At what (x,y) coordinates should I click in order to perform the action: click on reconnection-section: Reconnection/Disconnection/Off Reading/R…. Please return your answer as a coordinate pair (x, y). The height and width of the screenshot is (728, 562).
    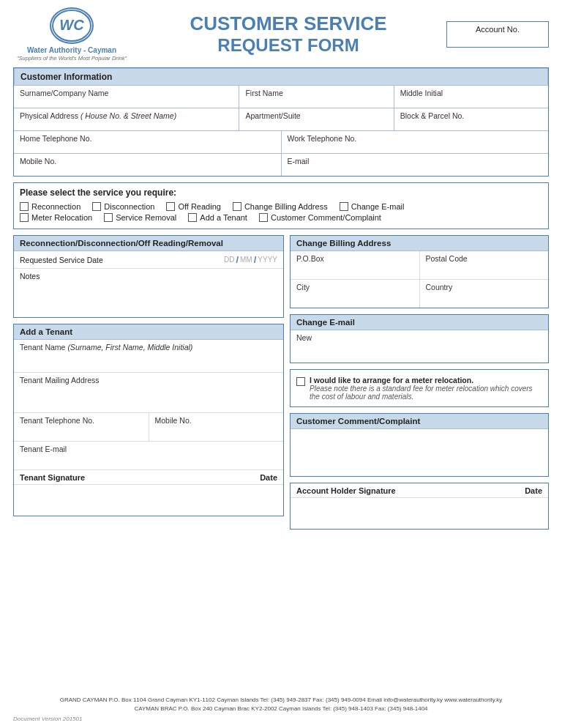
    Looking at the image, I should click on (149, 277).